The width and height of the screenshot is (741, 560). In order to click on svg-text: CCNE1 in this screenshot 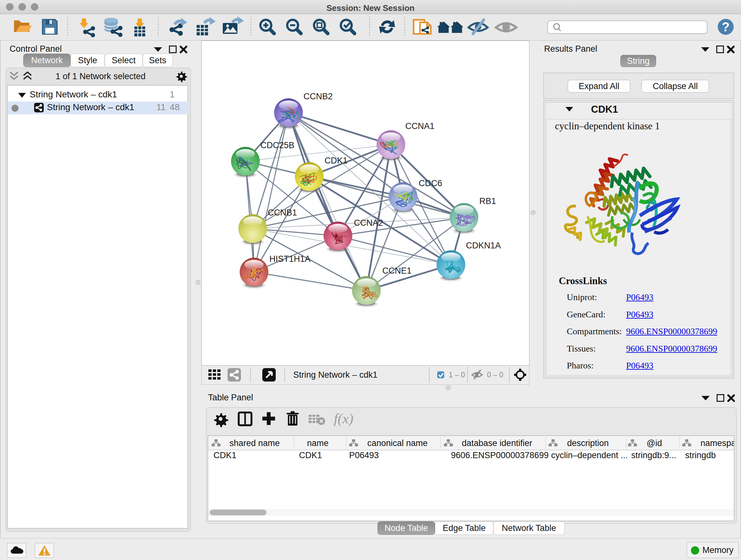, I will do `click(397, 271)`.